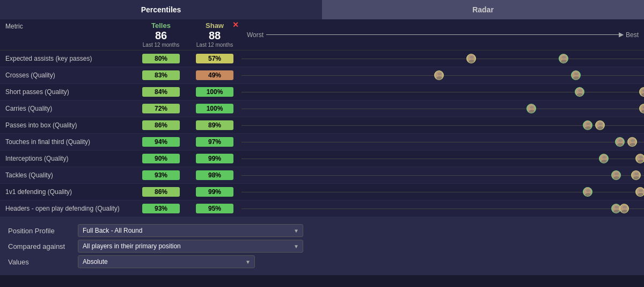 This screenshot has width=644, height=287. I want to click on metric-name: Short passes (Quality), so click(67, 92).